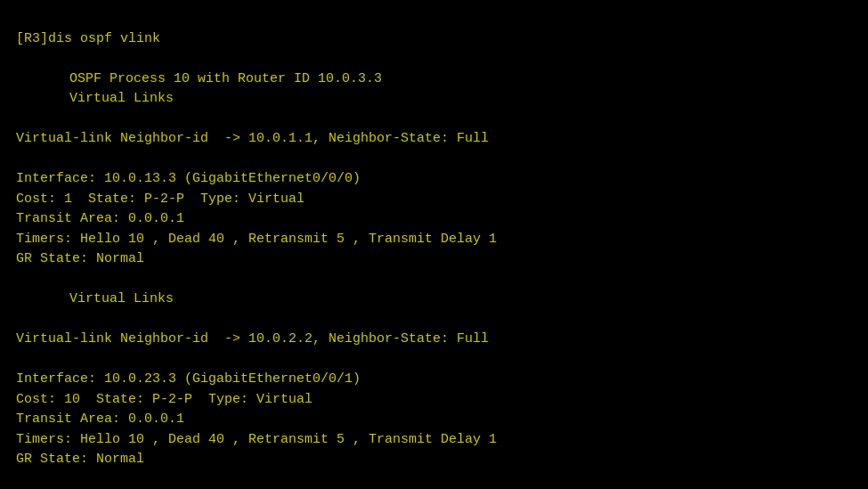 The height and width of the screenshot is (489, 868). What do you see at coordinates (434, 180) in the screenshot?
I see `terminal-line: Interface: 10.0.13.3 (GigabitEthernet0/0…` at bounding box center [434, 180].